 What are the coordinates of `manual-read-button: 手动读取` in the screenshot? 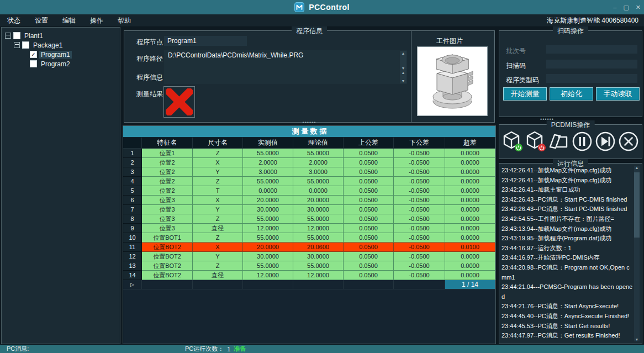 It's located at (617, 94).